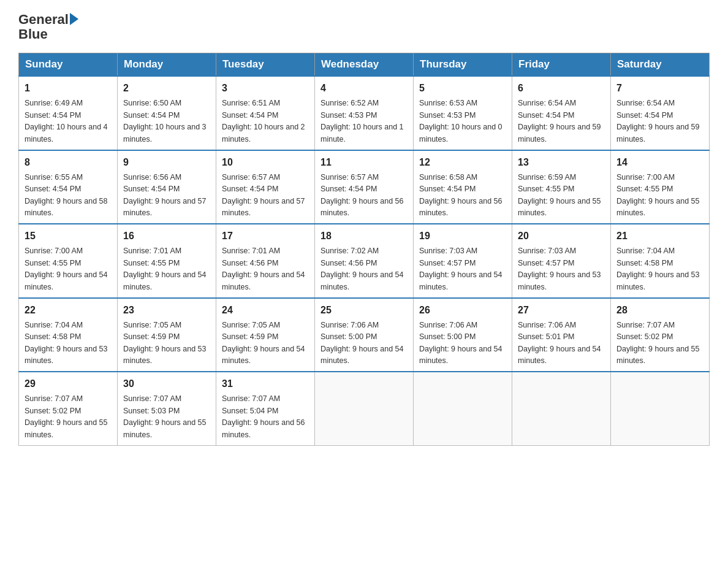 The width and height of the screenshot is (728, 563). What do you see at coordinates (68, 196) in the screenshot?
I see `day-info: Sunrise: 6:55 AMSunset: 4:54 PMDaylight:…` at bounding box center [68, 196].